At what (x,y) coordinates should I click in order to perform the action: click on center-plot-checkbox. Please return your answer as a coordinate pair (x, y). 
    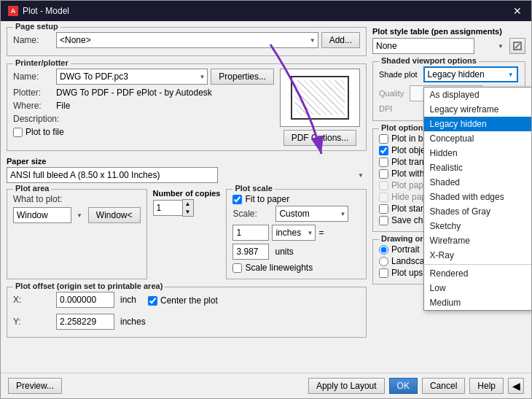
    Looking at the image, I should click on (153, 301).